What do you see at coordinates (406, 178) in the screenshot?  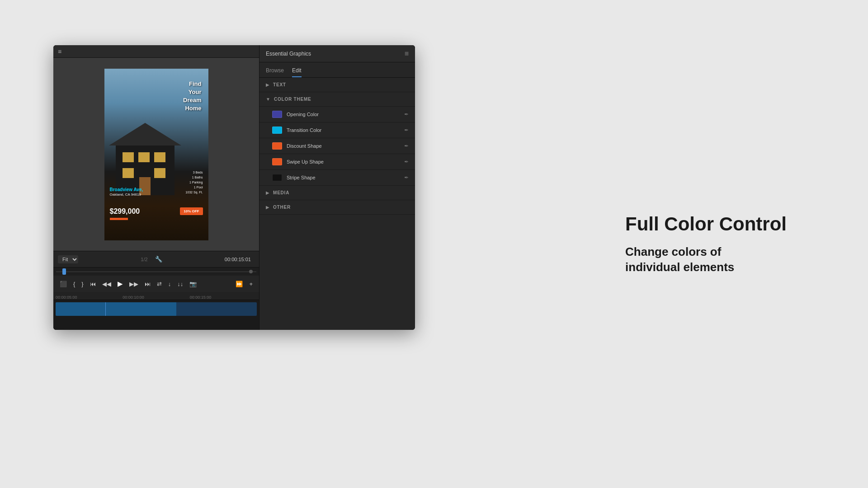 I see `stripe-shape-eyedropper-icon: ✒` at bounding box center [406, 178].